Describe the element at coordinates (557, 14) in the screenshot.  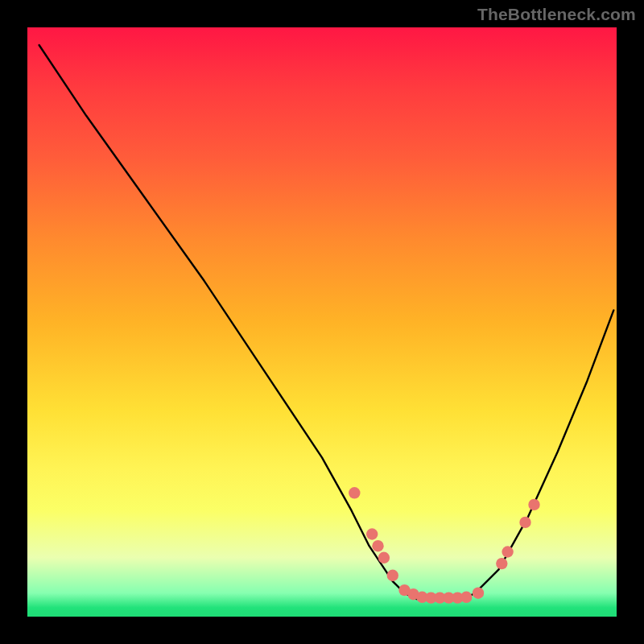
I see `watermark-label: TheBottleneck.com` at that location.